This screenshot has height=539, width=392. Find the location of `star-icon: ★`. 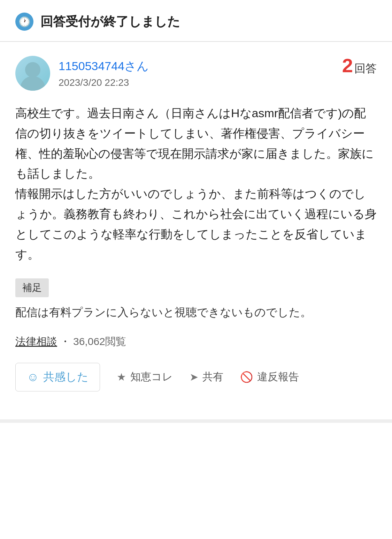

star-icon: ★ is located at coordinates (121, 377).